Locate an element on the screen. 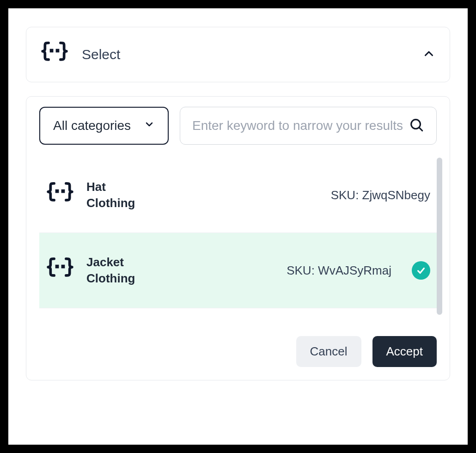 The image size is (476, 453). chevron-up-icon is located at coordinates (429, 55).